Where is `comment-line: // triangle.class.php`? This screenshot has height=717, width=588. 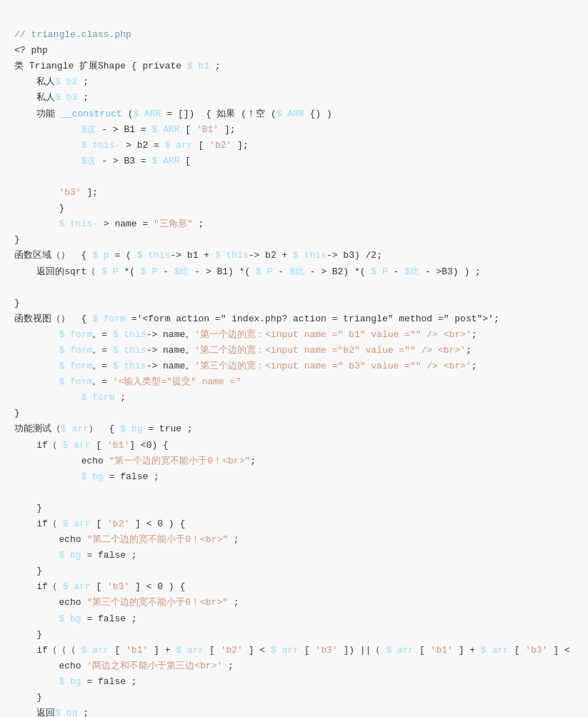 comment-line: // triangle.class.php is located at coordinates (73, 34).